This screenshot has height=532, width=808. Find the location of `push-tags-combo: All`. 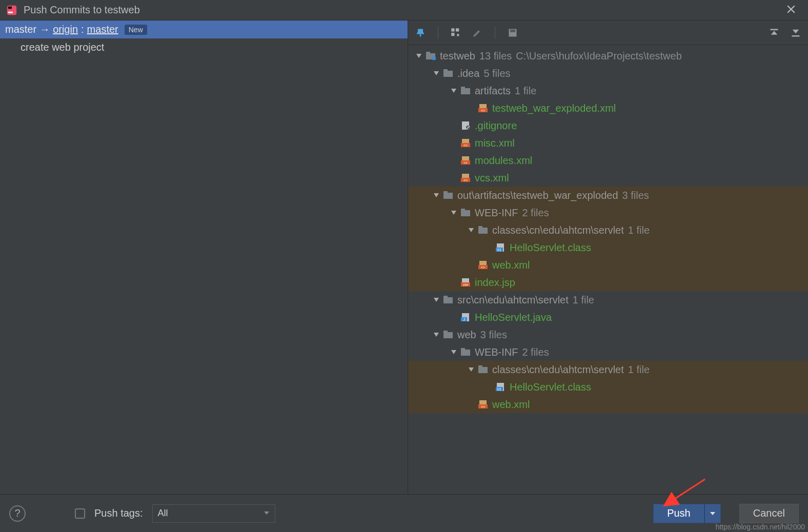

push-tags-combo: All is located at coordinates (214, 514).